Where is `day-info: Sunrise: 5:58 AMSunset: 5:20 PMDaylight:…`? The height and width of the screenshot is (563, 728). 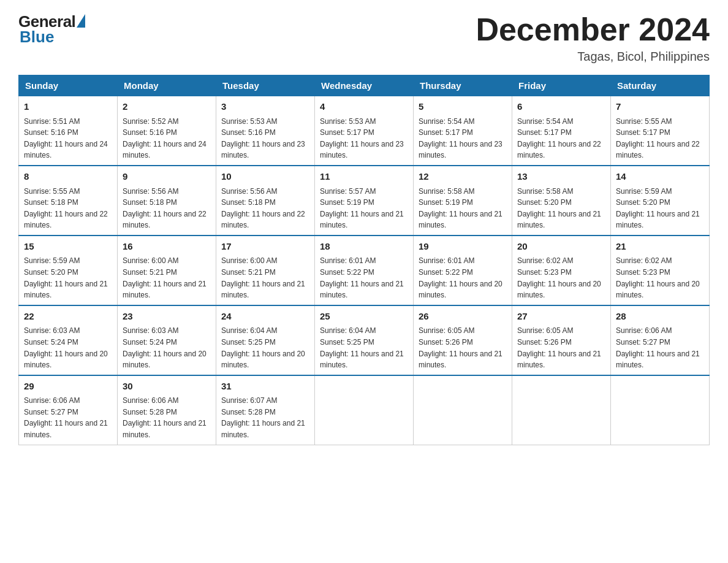
day-info: Sunrise: 5:58 AMSunset: 5:20 PMDaylight:… is located at coordinates (561, 209).